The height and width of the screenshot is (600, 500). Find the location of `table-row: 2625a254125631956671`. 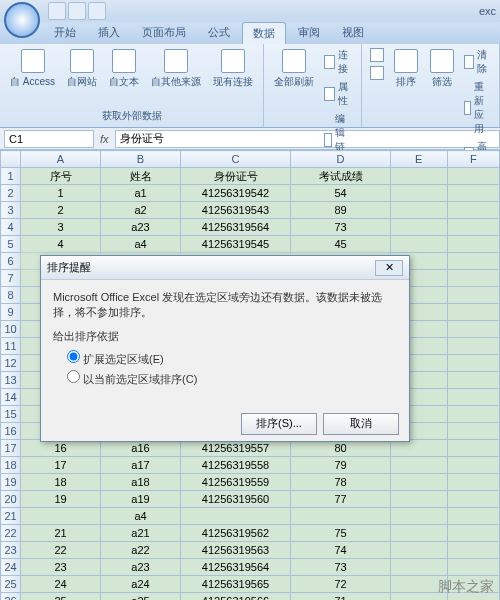

table-row: 2625a254125631956671 is located at coordinates (250, 597).